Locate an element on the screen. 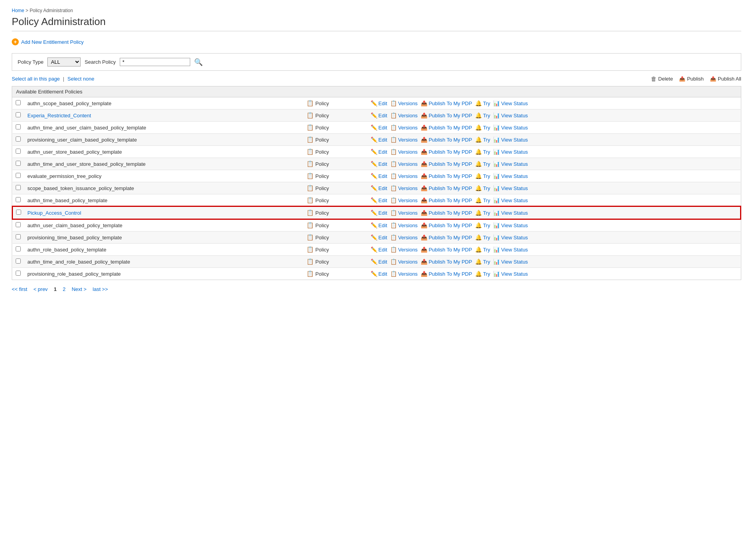 This screenshot has width=753, height=560. breadcrumb-home: Home is located at coordinates (18, 11).